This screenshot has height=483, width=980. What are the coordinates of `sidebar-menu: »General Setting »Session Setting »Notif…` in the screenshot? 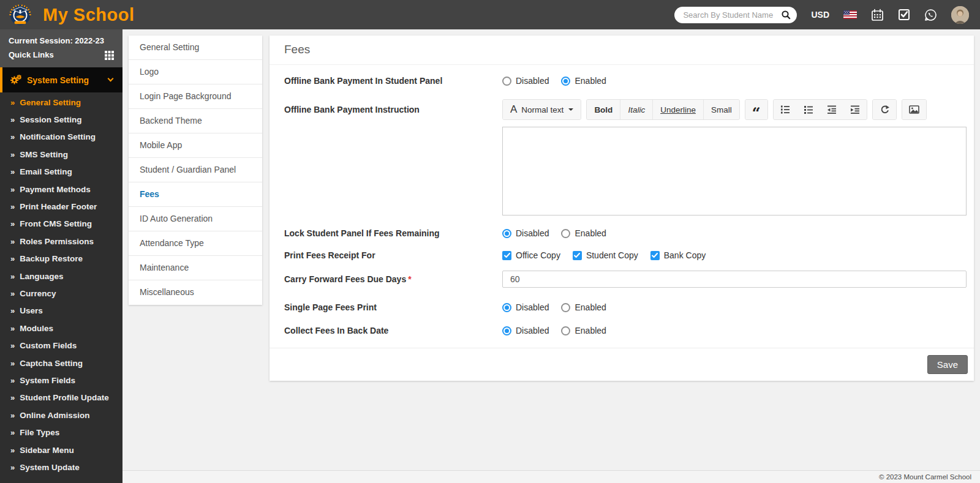 It's located at (61, 284).